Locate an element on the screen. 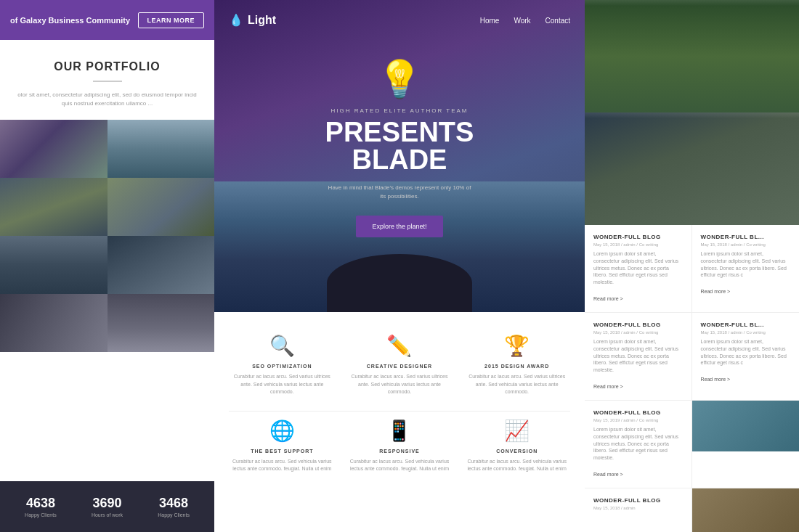 The height and width of the screenshot is (532, 799). blog-title-2: WONDER-FULL BL... is located at coordinates (746, 237).